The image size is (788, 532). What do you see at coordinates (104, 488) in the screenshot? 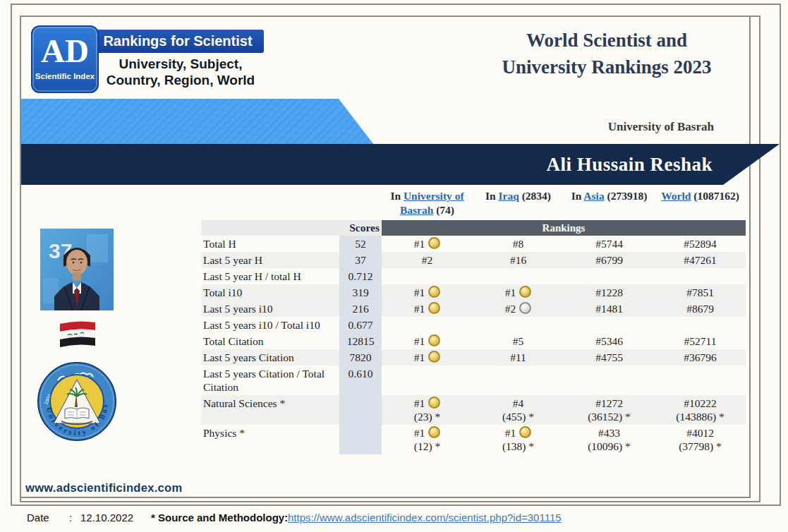
I see `website-url: www.adscientificindex.com` at bounding box center [104, 488].